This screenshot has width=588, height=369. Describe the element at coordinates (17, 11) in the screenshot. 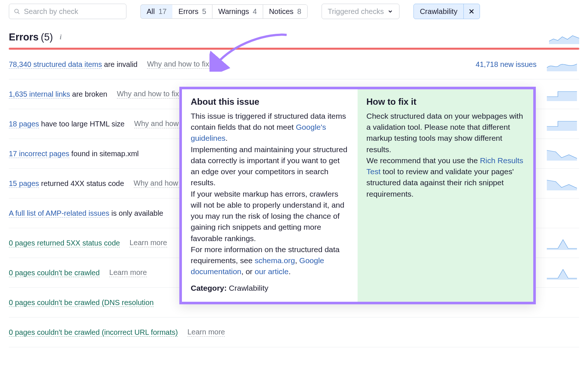

I see `search-icon` at that location.